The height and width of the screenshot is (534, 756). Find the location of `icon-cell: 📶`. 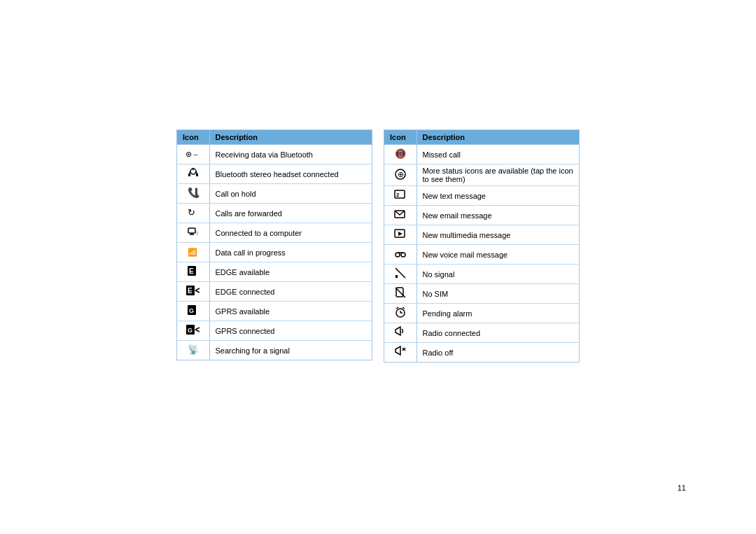

icon-cell: 📶 is located at coordinates (193, 253).